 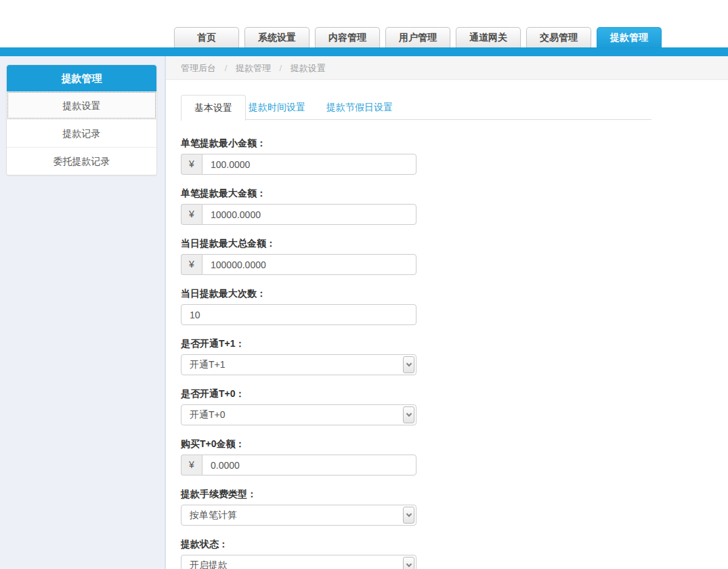 I want to click on nav-tab-system-settings: 系统设置, so click(x=277, y=37).